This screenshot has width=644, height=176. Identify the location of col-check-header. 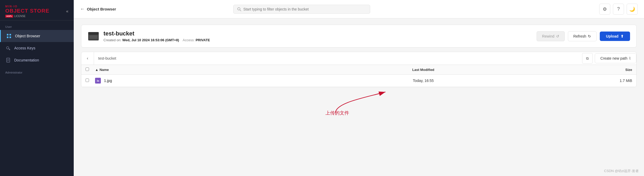
(90, 70).